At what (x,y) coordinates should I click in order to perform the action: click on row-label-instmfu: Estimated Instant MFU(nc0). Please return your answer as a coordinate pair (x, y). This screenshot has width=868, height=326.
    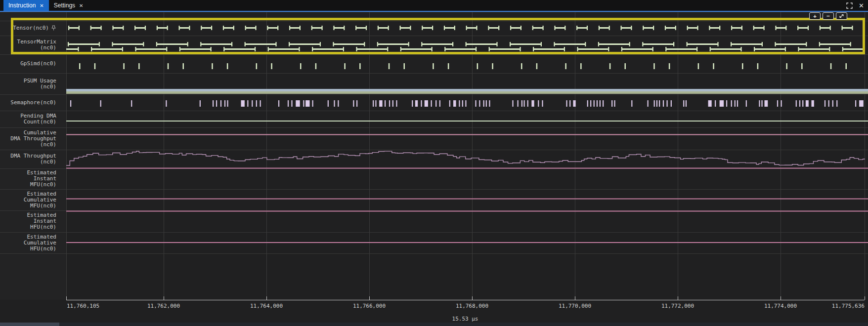
    Looking at the image, I should click on (33, 179).